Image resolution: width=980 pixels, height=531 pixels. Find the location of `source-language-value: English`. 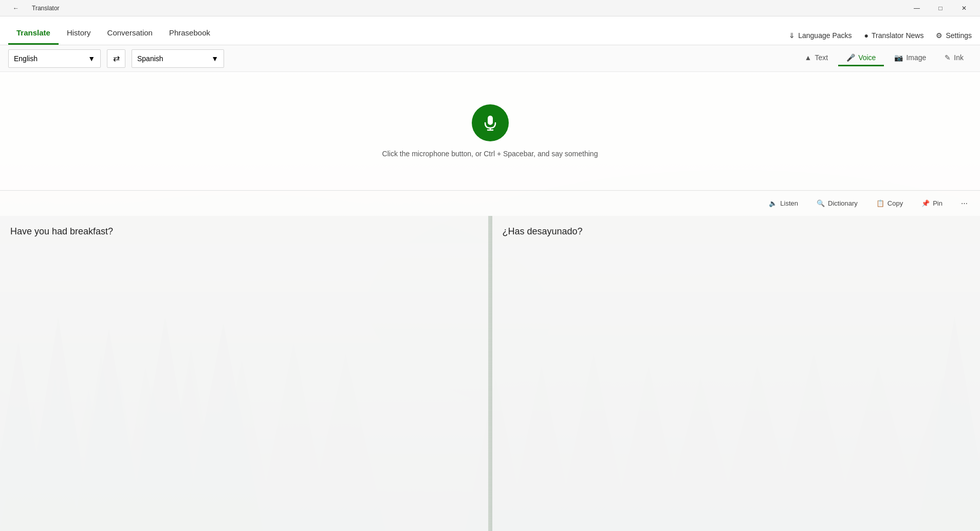

source-language-value: English is located at coordinates (26, 59).